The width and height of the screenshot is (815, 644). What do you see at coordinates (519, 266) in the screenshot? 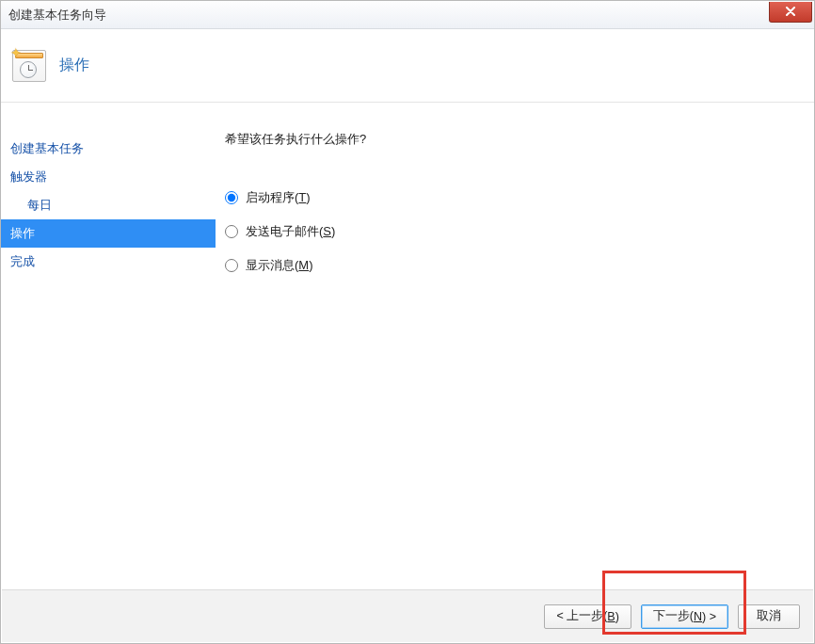
I see `option-display-message: 显示消息(M)` at bounding box center [519, 266].